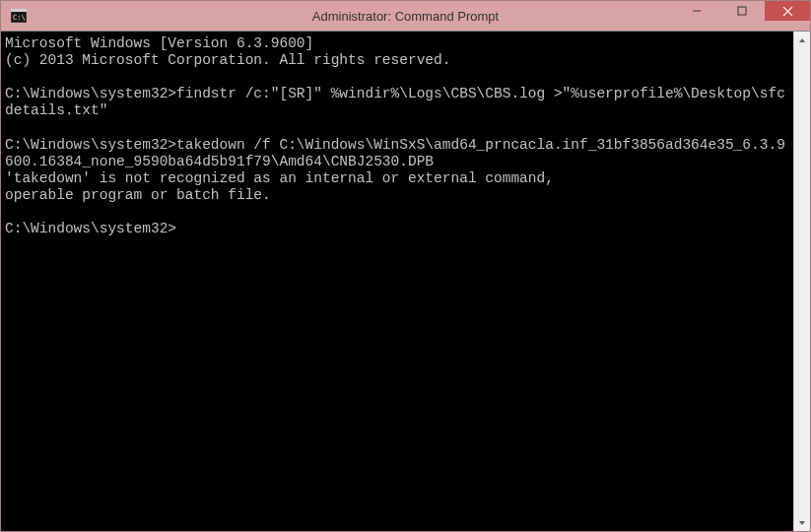 The height and width of the screenshot is (532, 811). I want to click on scroll-track, so click(802, 282).